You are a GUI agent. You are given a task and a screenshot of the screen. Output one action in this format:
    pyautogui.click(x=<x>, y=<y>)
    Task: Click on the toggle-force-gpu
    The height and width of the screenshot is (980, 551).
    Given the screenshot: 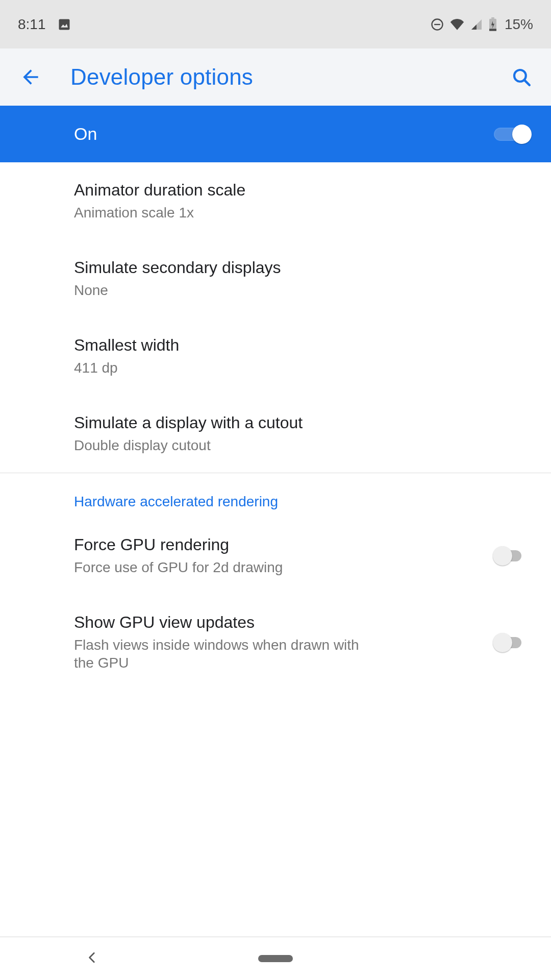 What is the action you would take?
    pyautogui.click(x=512, y=556)
    